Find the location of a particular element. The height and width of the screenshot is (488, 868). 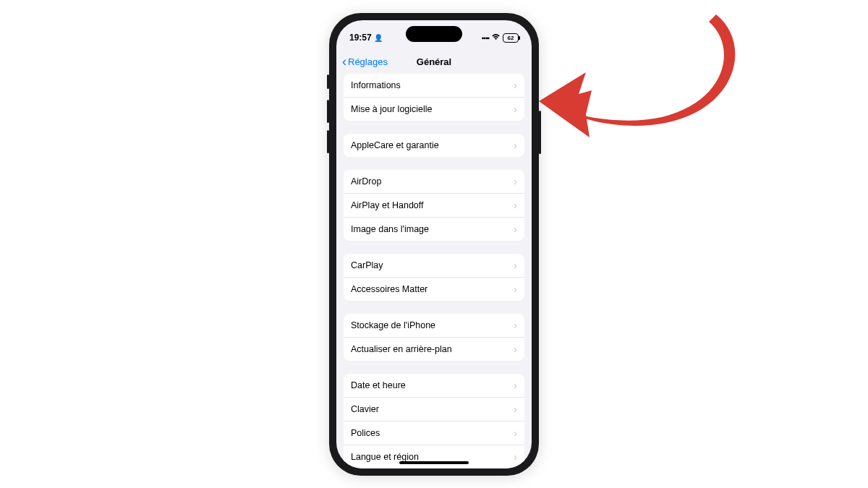

back-label: Réglages is located at coordinates (367, 62).